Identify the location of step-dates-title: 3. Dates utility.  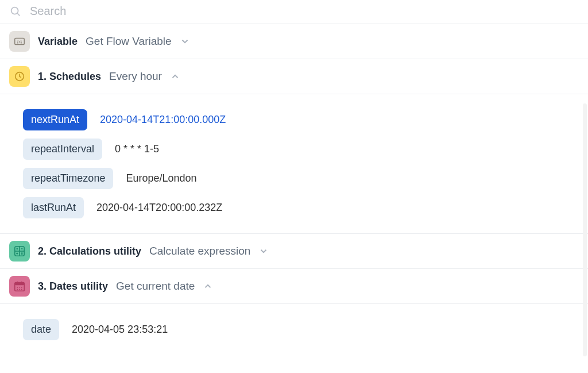
(73, 286).